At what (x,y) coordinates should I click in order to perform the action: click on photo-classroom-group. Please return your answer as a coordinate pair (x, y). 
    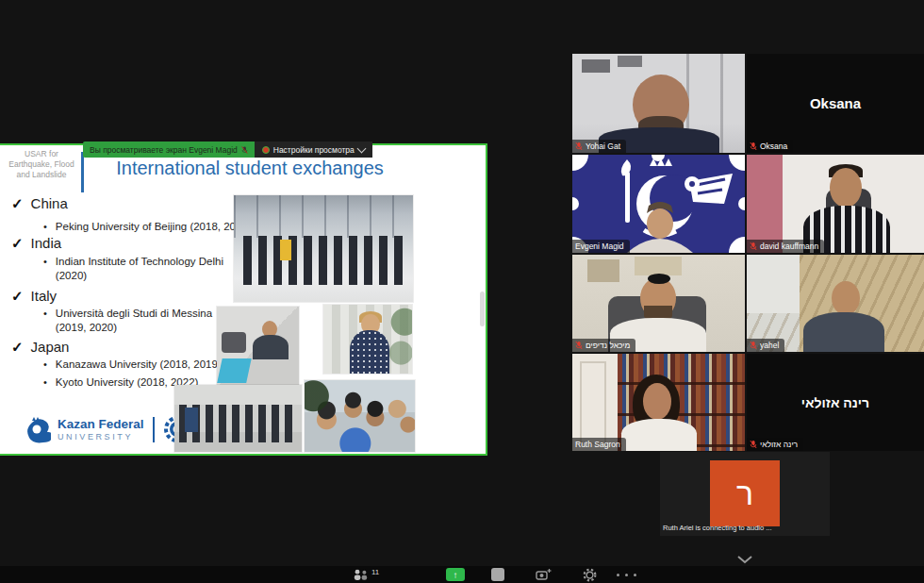
    Looking at the image, I should click on (238, 419).